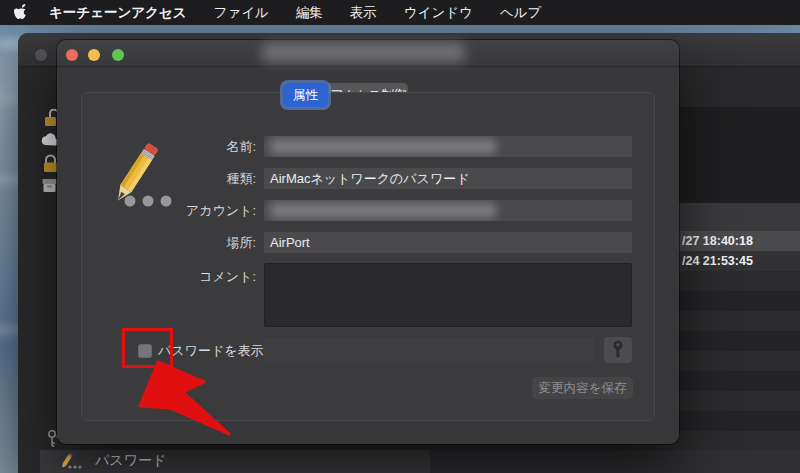  Describe the element at coordinates (740, 241) in the screenshot. I see `list-row-timestamp: /27 18:40:18` at that location.